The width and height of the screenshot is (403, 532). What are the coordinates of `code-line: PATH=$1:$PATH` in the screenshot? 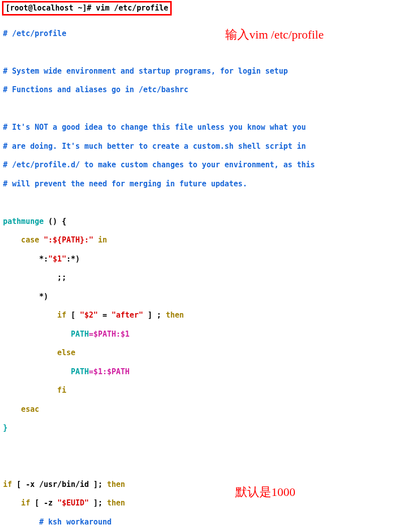 It's located at (201, 372).